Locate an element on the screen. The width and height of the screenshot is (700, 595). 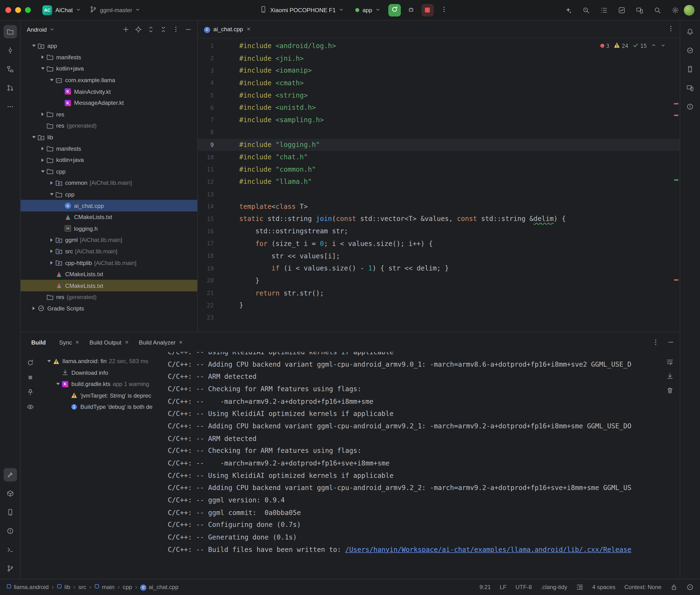
tree-item-logging-h: Hlogging.h is located at coordinates (109, 229).